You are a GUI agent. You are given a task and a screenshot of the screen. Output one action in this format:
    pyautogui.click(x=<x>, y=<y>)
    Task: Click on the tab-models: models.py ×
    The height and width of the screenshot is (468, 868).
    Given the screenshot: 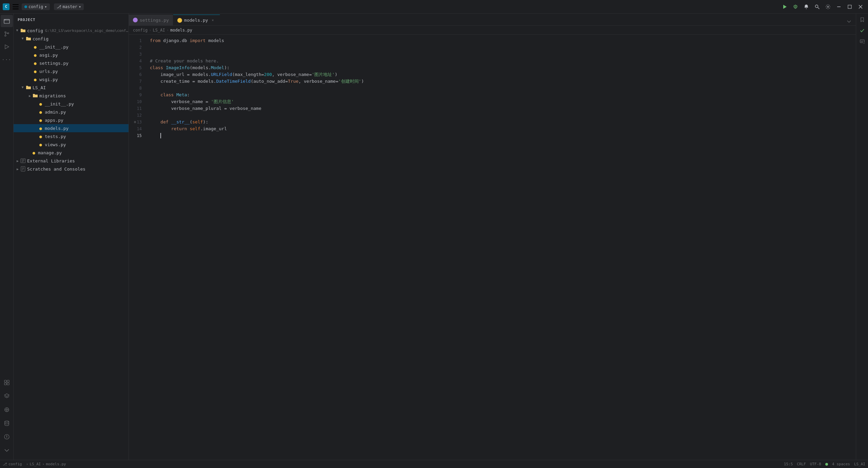 What is the action you would take?
    pyautogui.click(x=197, y=20)
    